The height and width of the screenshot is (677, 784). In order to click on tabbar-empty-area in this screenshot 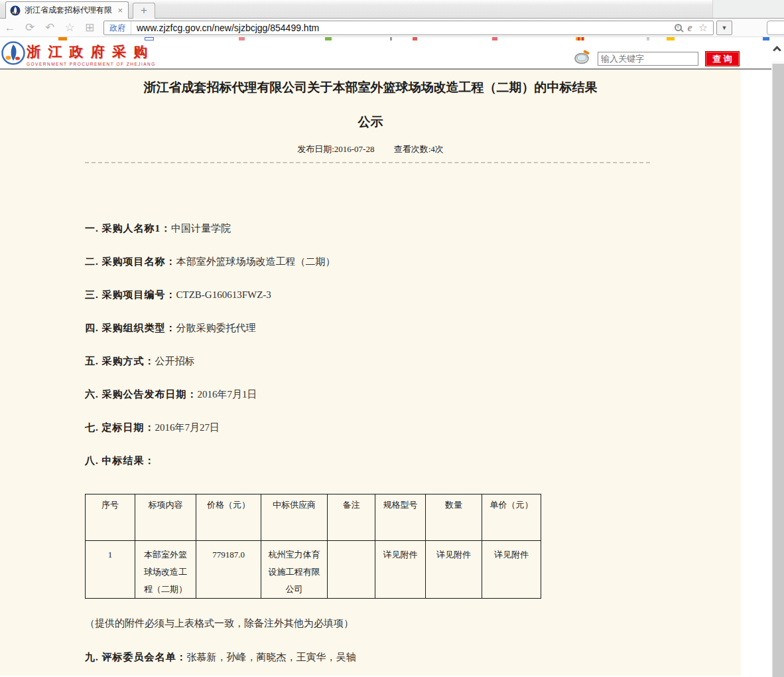, I will do `click(748, 9)`.